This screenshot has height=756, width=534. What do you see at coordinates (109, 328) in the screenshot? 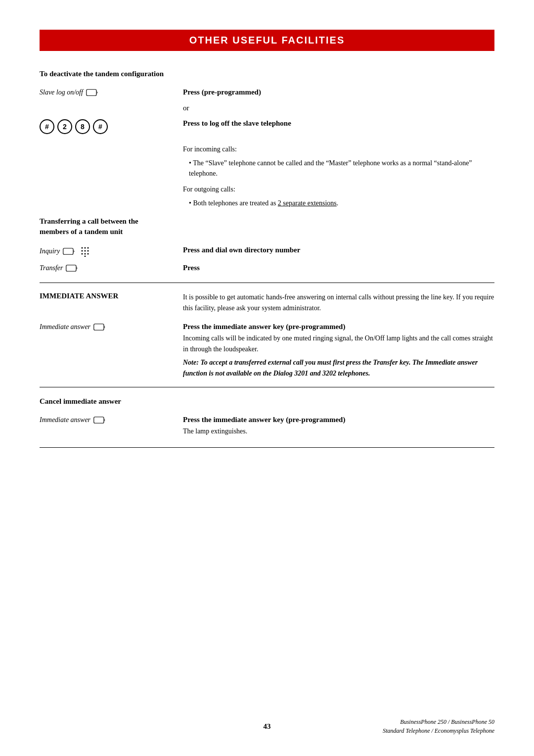
I see `immediate-key-left: Immediate answer` at bounding box center [109, 328].